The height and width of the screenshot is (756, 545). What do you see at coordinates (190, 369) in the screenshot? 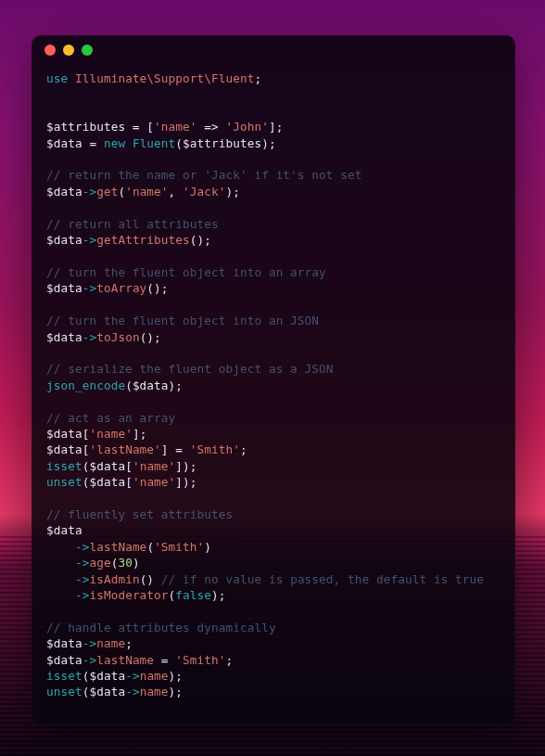
I see `comment: // serialize the fluent object as a JSON` at bounding box center [190, 369].